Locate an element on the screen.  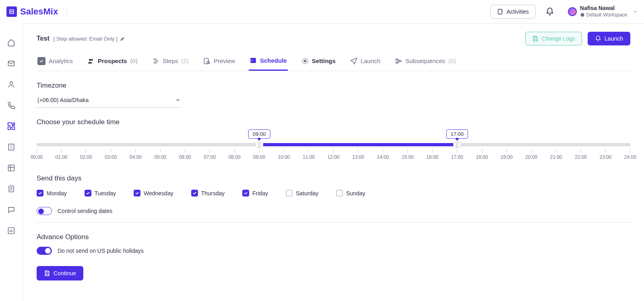
page-title: Test is located at coordinates (43, 39).